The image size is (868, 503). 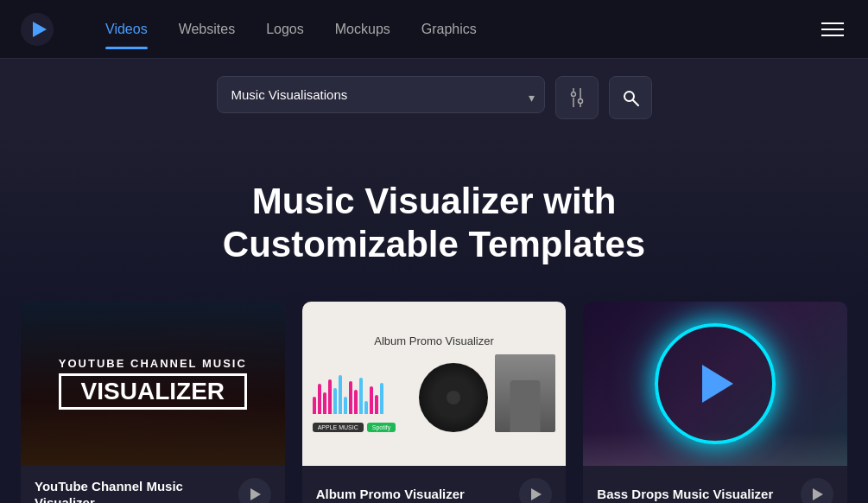 What do you see at coordinates (434, 484) in the screenshot?
I see `card-2-bottom: Album Promo Visualizer` at bounding box center [434, 484].